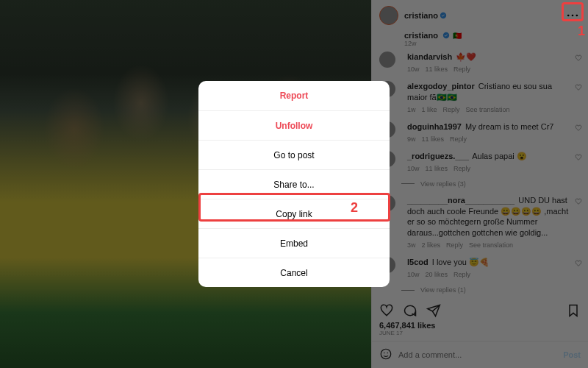 This screenshot has height=368, width=588. I want to click on callout-number-1: 1, so click(581, 31).